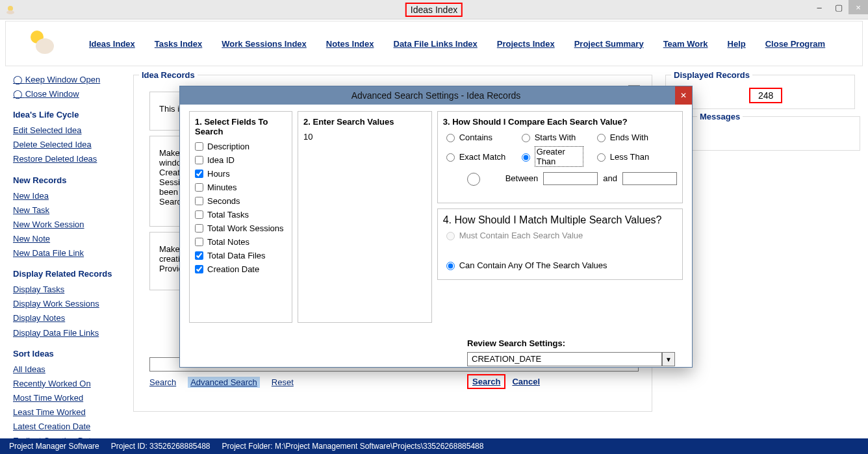 The width and height of the screenshot is (868, 454). What do you see at coordinates (68, 225) in the screenshot?
I see `link-new-work-session: New Work Session` at bounding box center [68, 225].